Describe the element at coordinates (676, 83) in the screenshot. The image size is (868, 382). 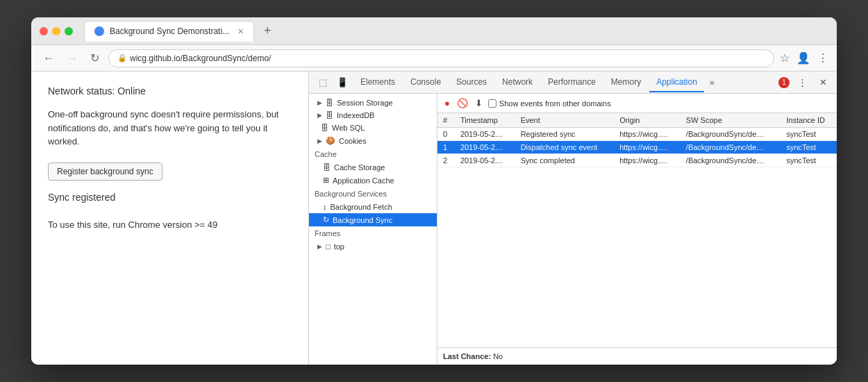
I see `tab-application: Application` at that location.